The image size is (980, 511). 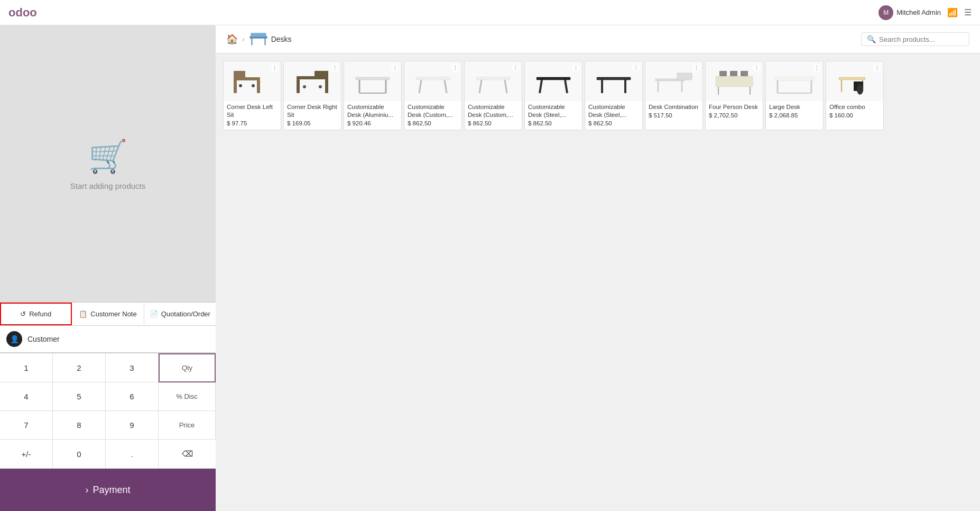 What do you see at coordinates (79, 397) in the screenshot?
I see `numpad-5: 5` at bounding box center [79, 397].